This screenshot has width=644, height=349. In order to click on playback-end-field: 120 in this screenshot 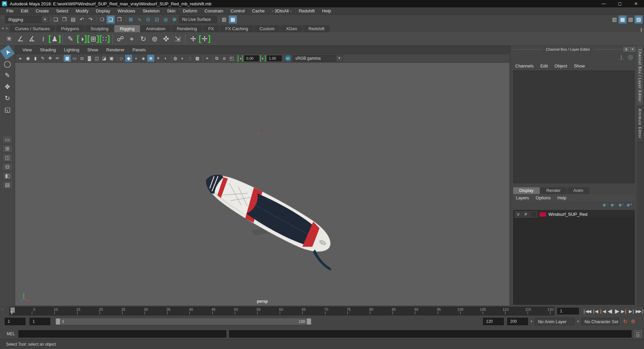, I will do `click(493, 321)`.